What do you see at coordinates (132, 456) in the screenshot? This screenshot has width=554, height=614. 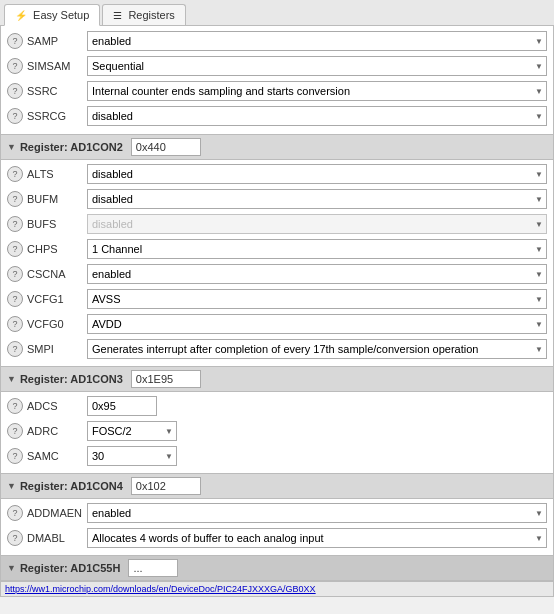 I see `samc-select-wrapper: 30124816` at bounding box center [132, 456].